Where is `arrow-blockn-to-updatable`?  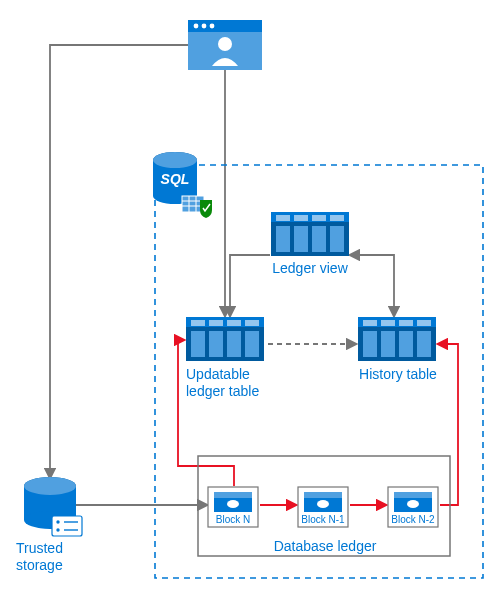
arrow-blockn-to-updatable is located at coordinates (206, 413).